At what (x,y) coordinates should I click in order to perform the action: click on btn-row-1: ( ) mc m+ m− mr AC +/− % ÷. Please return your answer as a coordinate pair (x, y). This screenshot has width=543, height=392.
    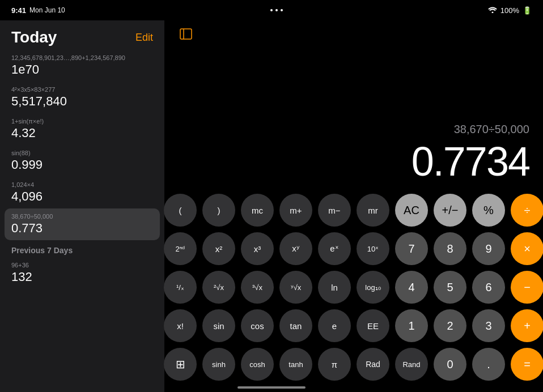
    Looking at the image, I should click on (354, 210).